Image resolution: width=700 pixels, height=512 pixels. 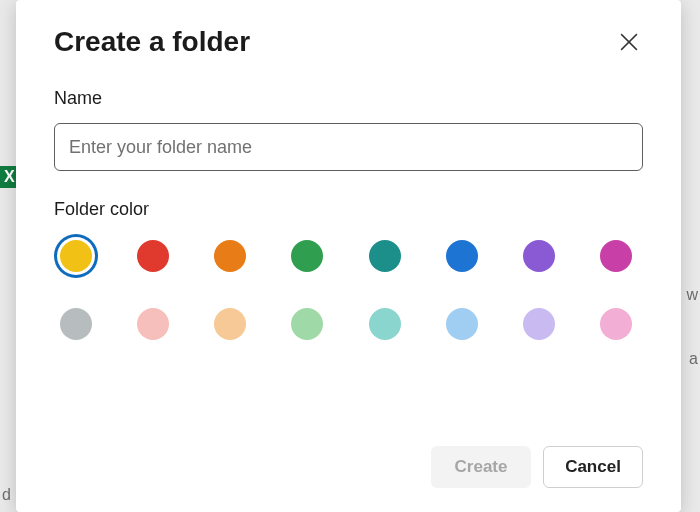 I want to click on color-swatch-magenta, so click(x=616, y=256).